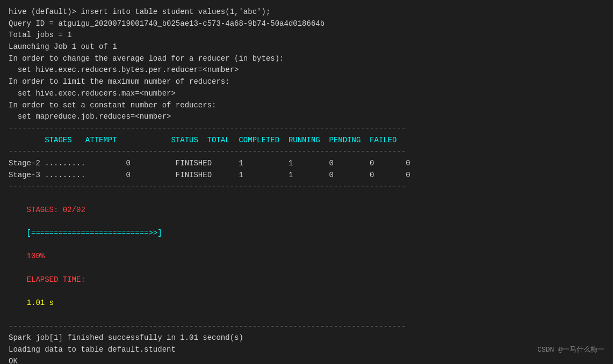  I want to click on watermark: CSDN @一马什么梅一, so click(571, 350).